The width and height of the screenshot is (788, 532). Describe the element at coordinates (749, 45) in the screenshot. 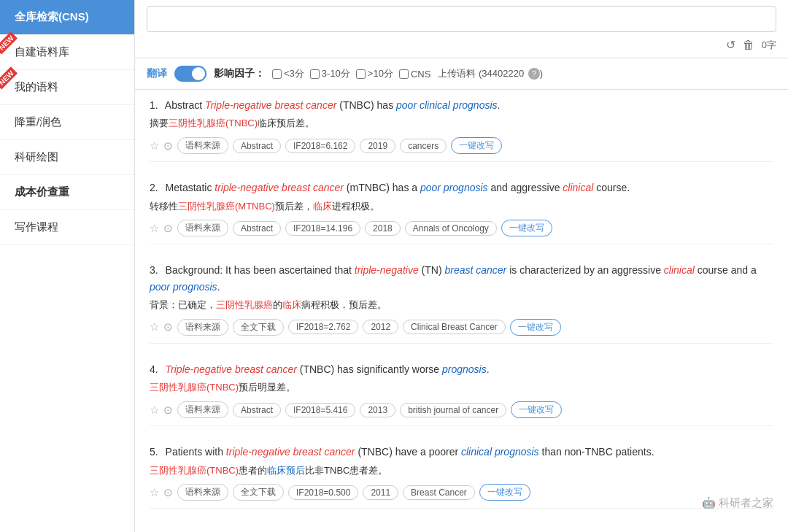

I see `delete-icon: 🗑` at that location.